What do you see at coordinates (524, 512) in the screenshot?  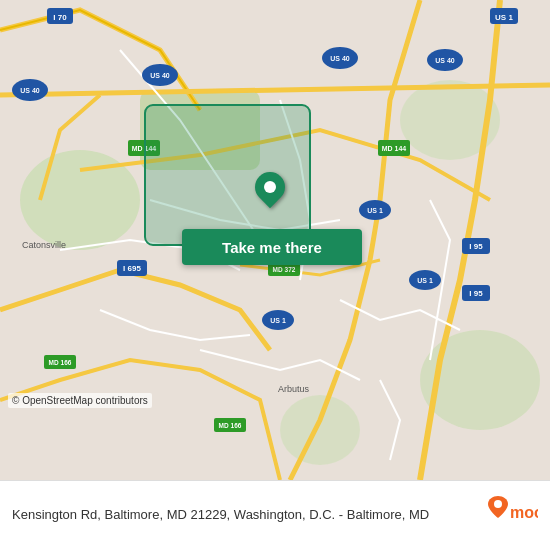 I see `svg-text: moovit` at bounding box center [524, 512].